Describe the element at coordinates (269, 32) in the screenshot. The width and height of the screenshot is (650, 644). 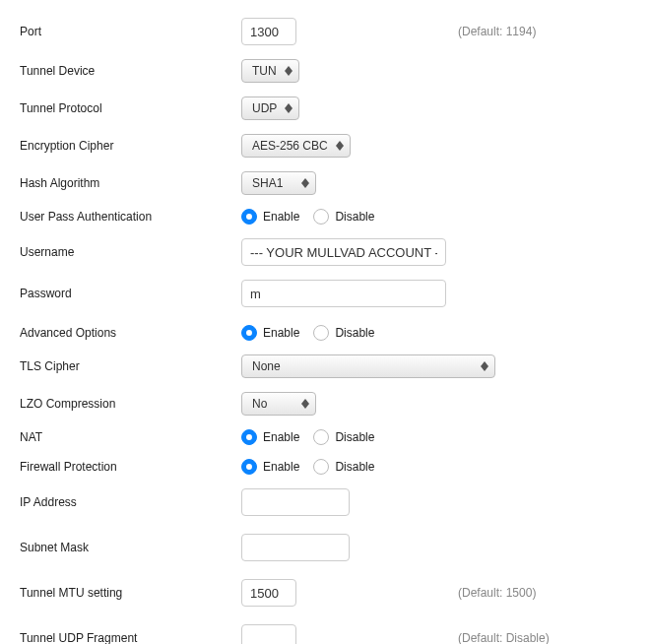
I see `port-input` at that location.